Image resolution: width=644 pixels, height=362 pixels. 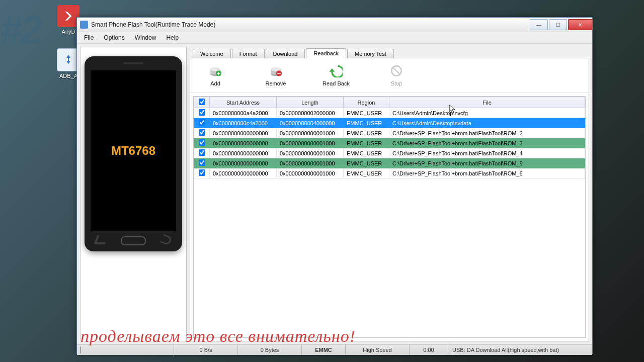 What do you see at coordinates (68, 76) in the screenshot?
I see `desktop-icon-label: ADB_A` at bounding box center [68, 76].